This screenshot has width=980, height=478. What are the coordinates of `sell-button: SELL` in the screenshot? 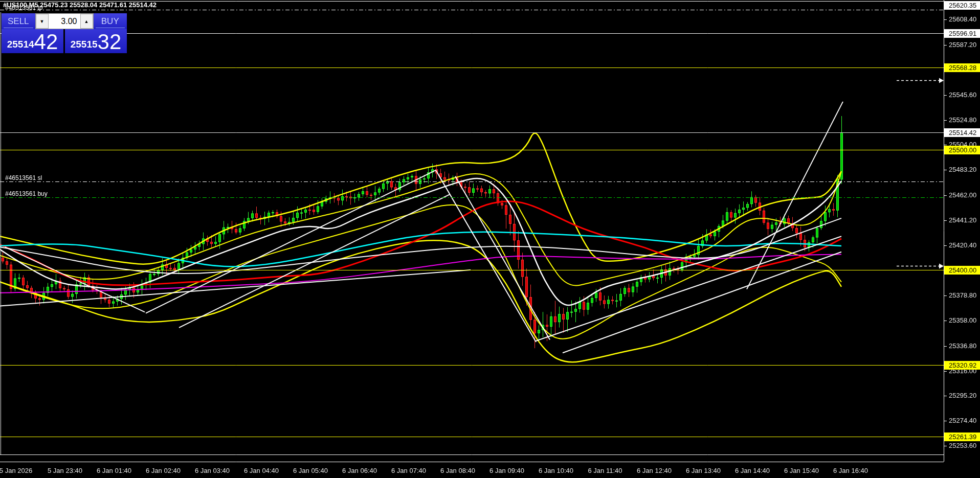 It's located at (18, 21).